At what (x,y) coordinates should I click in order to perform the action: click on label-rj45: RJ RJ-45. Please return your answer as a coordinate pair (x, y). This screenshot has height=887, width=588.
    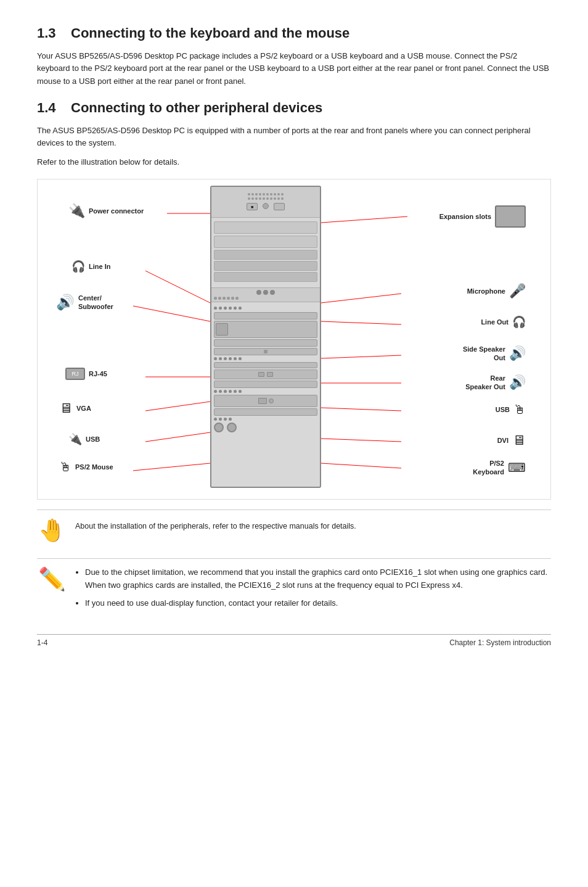
    Looking at the image, I should click on (86, 374).